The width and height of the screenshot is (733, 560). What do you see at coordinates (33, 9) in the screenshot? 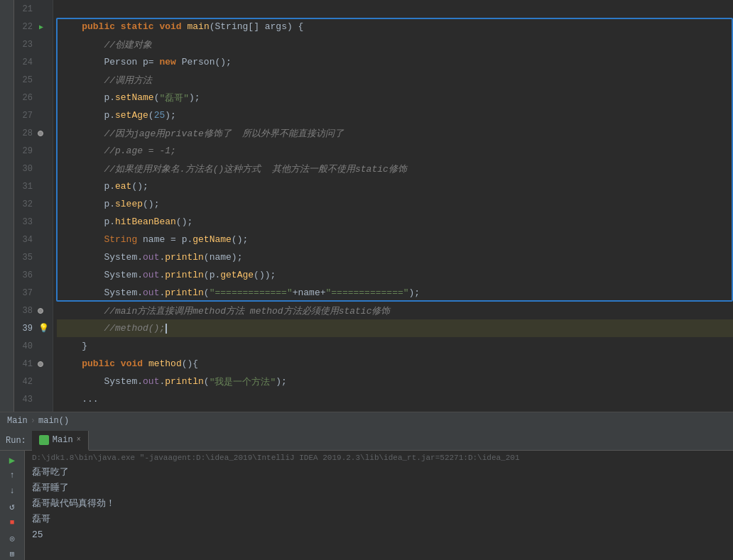
I see `gutter-line-21: 21` at bounding box center [33, 9].